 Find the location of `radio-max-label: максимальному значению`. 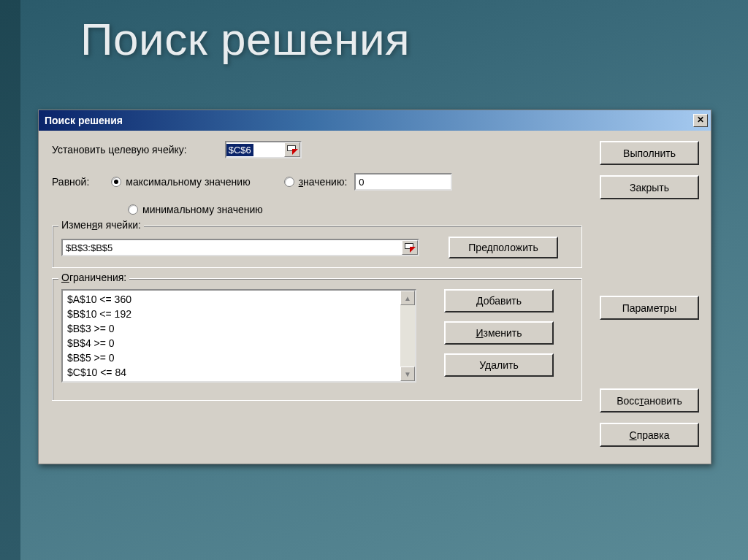

radio-max-label: максимальному значению is located at coordinates (188, 182).